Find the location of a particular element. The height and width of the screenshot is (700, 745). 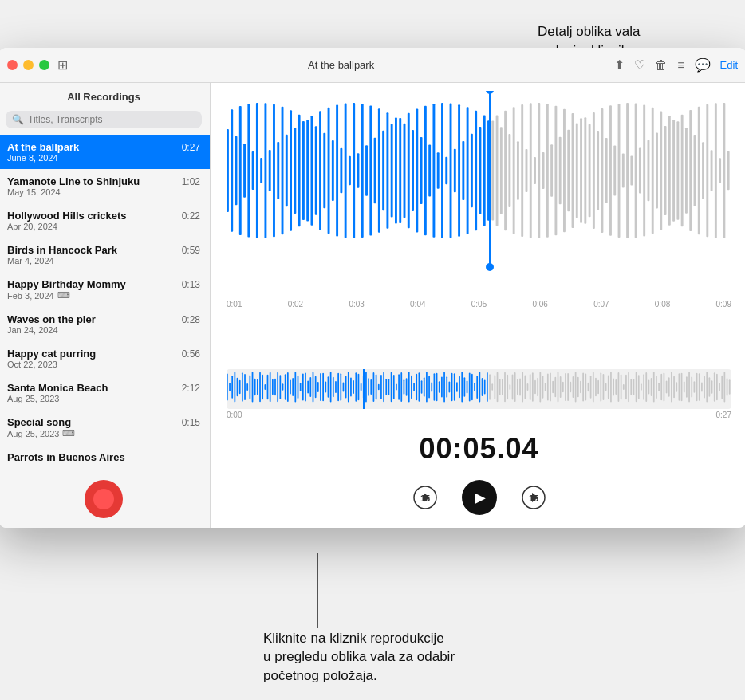

mini-playhead is located at coordinates (364, 389).